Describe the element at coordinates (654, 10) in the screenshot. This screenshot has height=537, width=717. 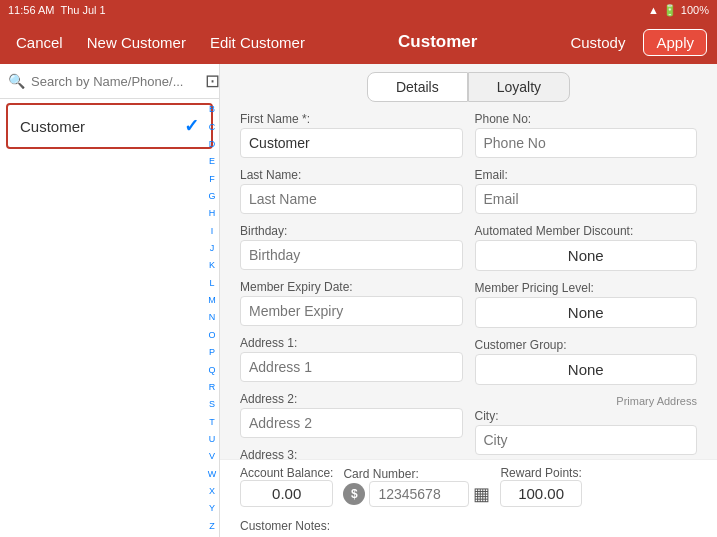
I see `wifi-icon: ▲` at that location.